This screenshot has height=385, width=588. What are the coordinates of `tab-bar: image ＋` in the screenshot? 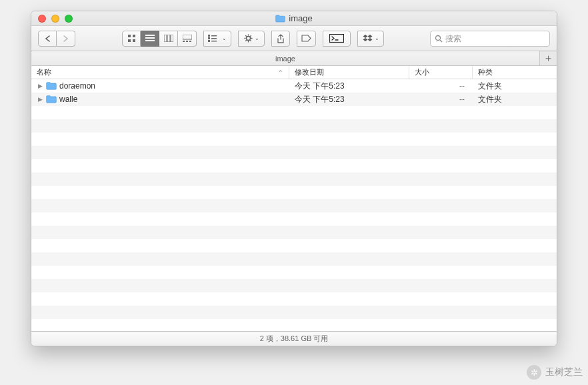 It's located at (294, 59).